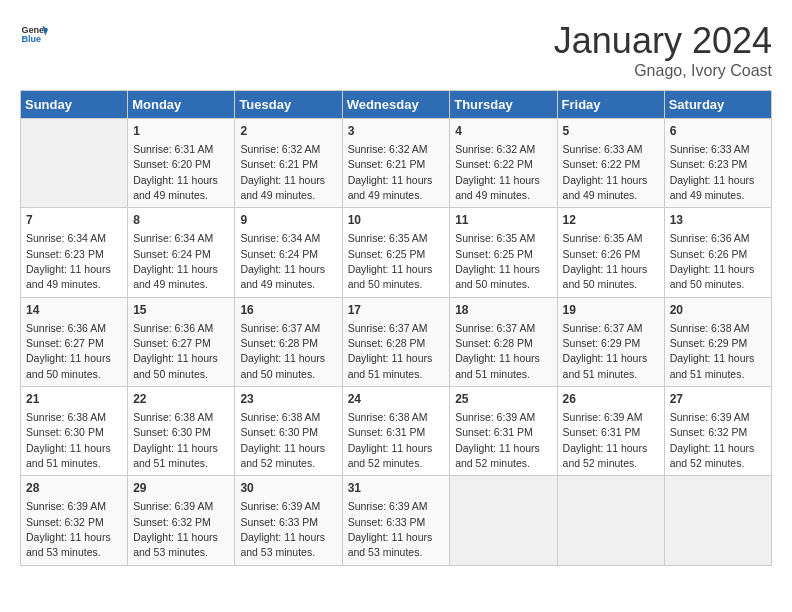 The image size is (792, 612). What do you see at coordinates (396, 220) in the screenshot?
I see `day-number: 10` at bounding box center [396, 220].